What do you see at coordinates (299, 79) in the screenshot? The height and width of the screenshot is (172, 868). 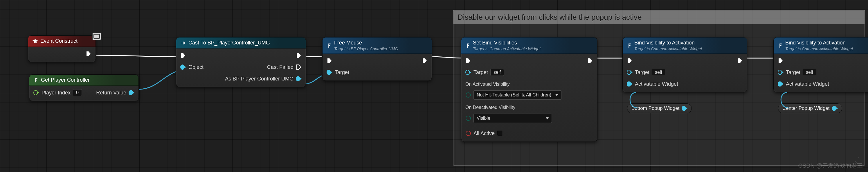 I see `as-controller-pin` at bounding box center [299, 79].